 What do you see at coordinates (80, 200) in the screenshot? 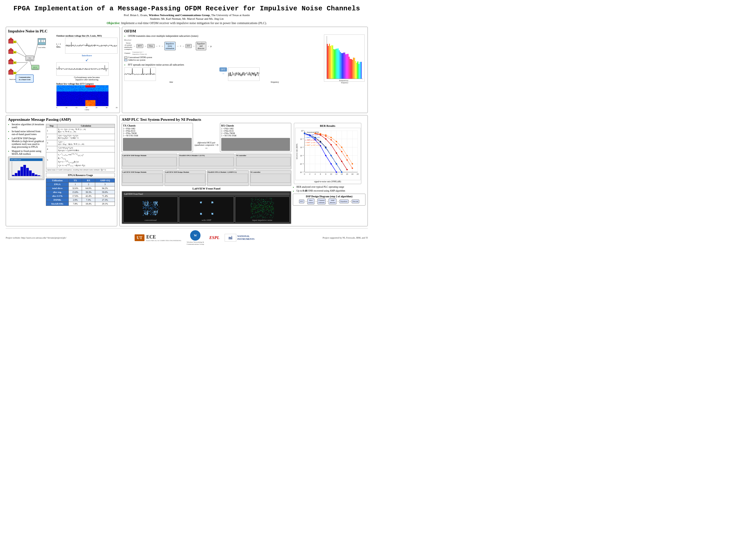
I see `fpga-row-4: DSP48s 2.0% 7.3% 27.3%` at bounding box center [80, 200].